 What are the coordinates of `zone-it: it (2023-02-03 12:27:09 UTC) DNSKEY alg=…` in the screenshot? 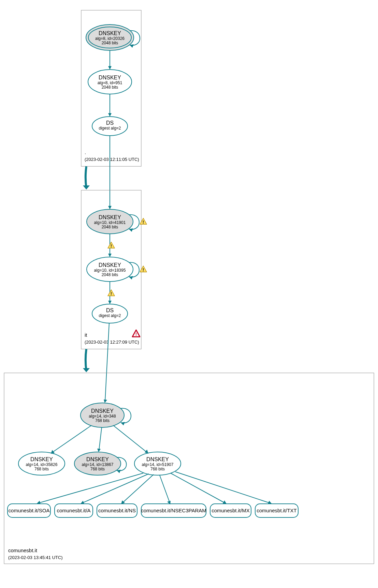 It's located at (114, 270).